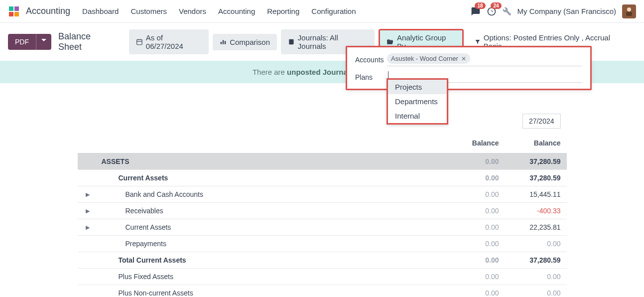  I want to click on row-label: Total Current Assets, so click(270, 260).